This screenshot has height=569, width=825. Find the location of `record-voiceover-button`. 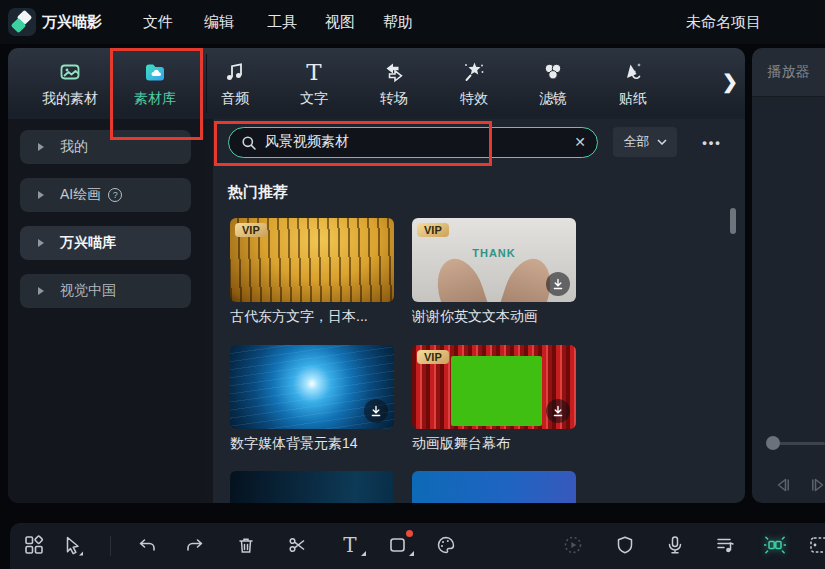

record-voiceover-button is located at coordinates (675, 545).